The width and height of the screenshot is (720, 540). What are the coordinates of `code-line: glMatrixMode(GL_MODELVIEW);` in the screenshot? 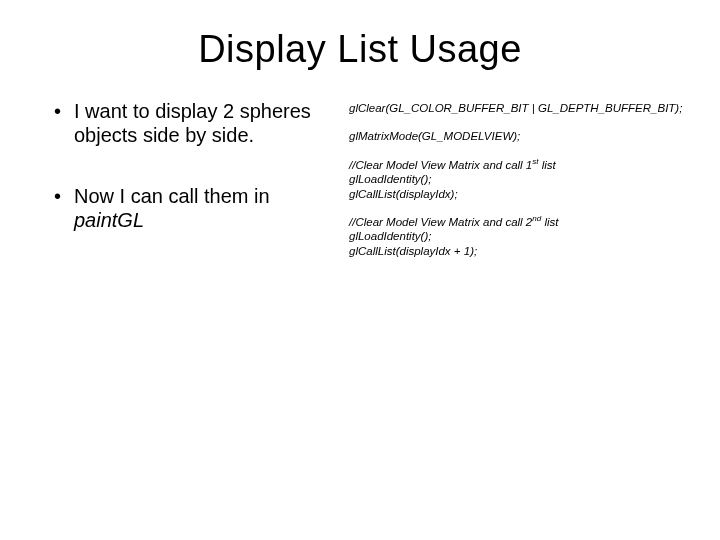 It's located at (518, 136).